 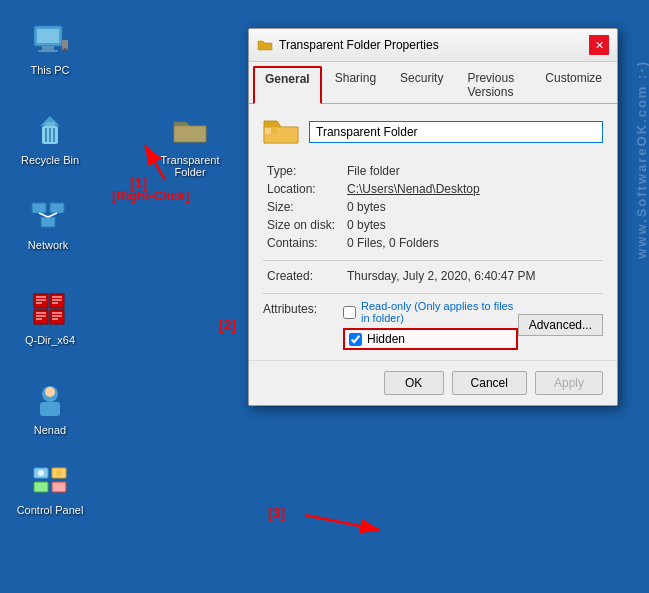 I want to click on prop-value-type: File folder, so click(x=473, y=171).